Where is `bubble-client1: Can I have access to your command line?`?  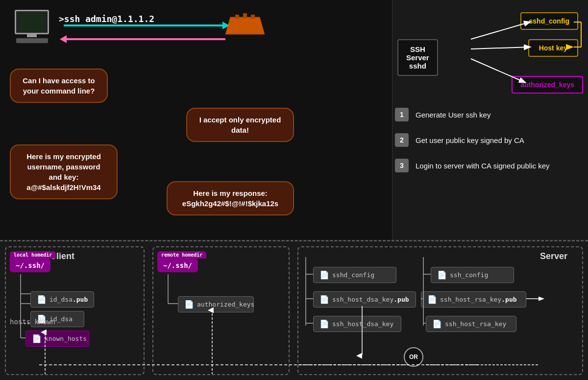 bubble-client1: Can I have access to your command line? is located at coordinates (59, 86).